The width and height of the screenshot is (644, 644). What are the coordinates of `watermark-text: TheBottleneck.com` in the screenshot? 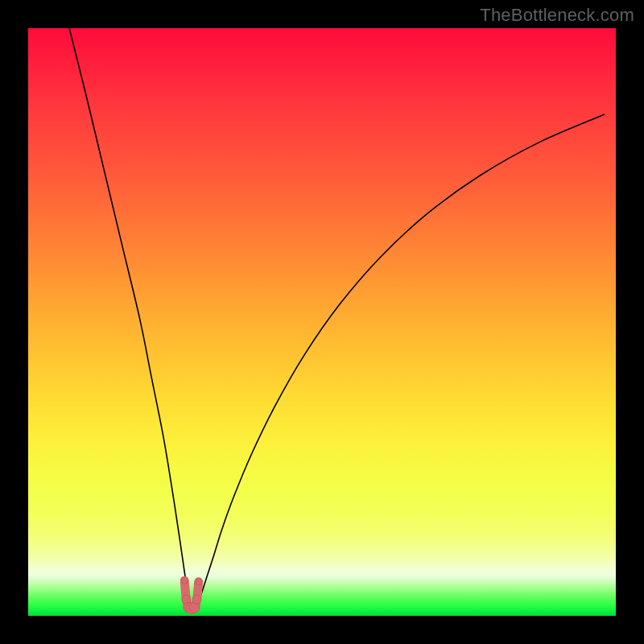 It's located at (557, 15).